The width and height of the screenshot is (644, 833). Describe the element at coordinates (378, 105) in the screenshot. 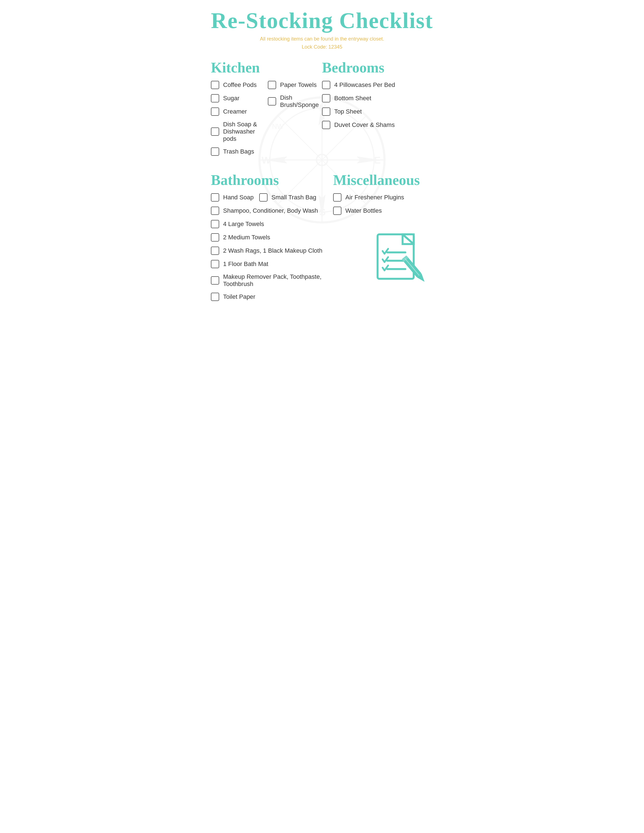

I see `bedrooms-col: 4 Pillowcases Per Bed Bottom Sheet Top S…` at that location.